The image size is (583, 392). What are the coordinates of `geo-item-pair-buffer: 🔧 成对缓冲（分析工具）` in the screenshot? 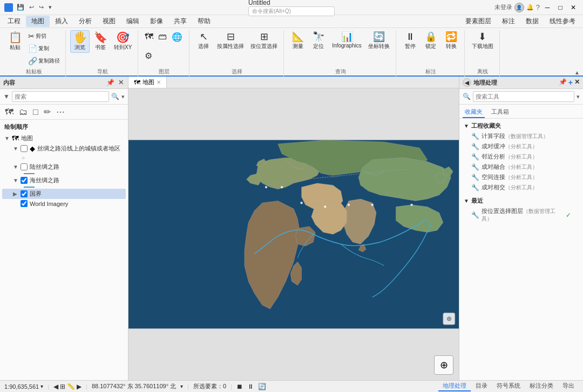 It's located at (521, 147).